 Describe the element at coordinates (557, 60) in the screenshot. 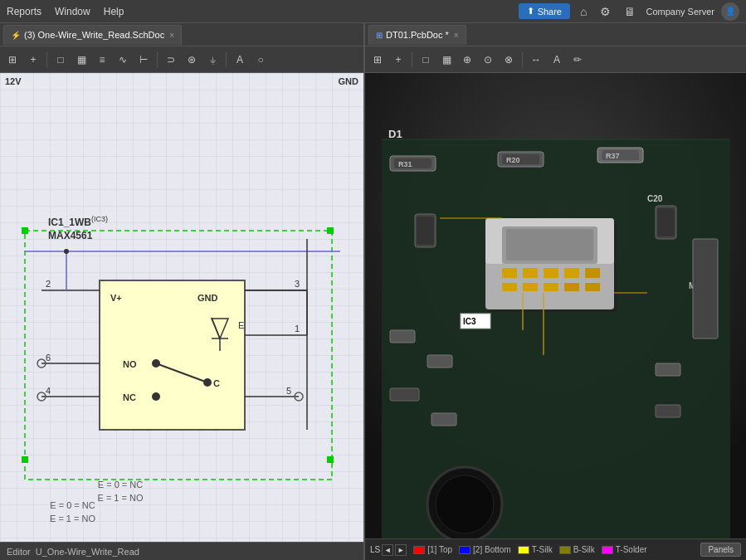

I see `pcb-tool-text: A` at that location.